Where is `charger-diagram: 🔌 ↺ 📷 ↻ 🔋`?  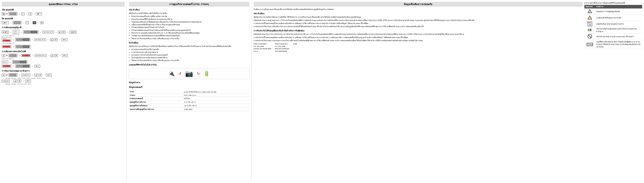 charger-diagram: 🔌 ↺ 📷 ↻ 🔋 is located at coordinates (189, 74).